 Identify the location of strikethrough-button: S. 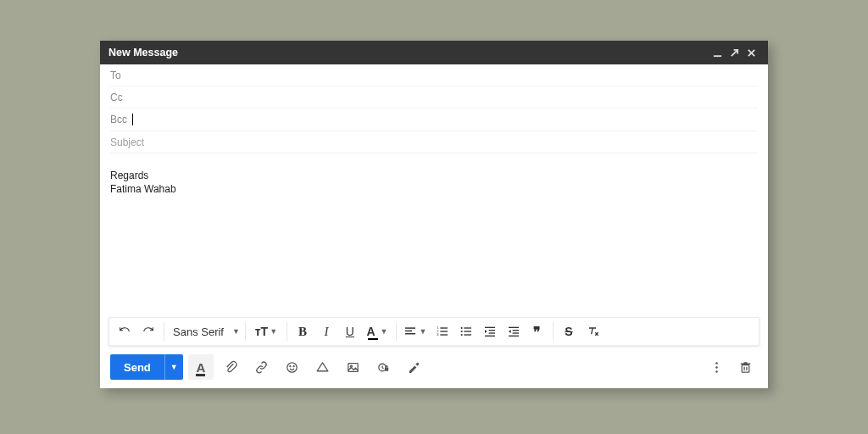
(569, 331).